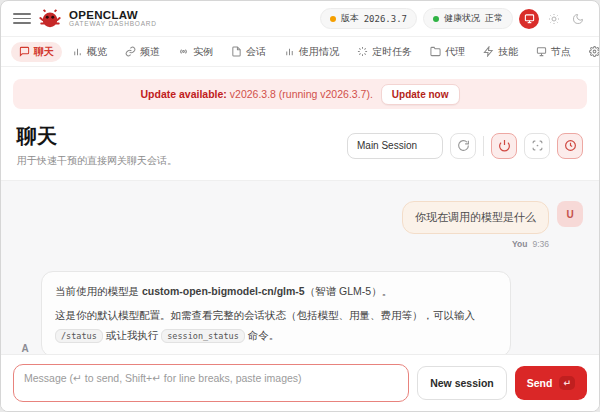 This screenshot has height=412, width=600. Describe the element at coordinates (113, 18) in the screenshot. I see `brand-block: OPENCLAW GATEWAY DASHBOARD` at that location.